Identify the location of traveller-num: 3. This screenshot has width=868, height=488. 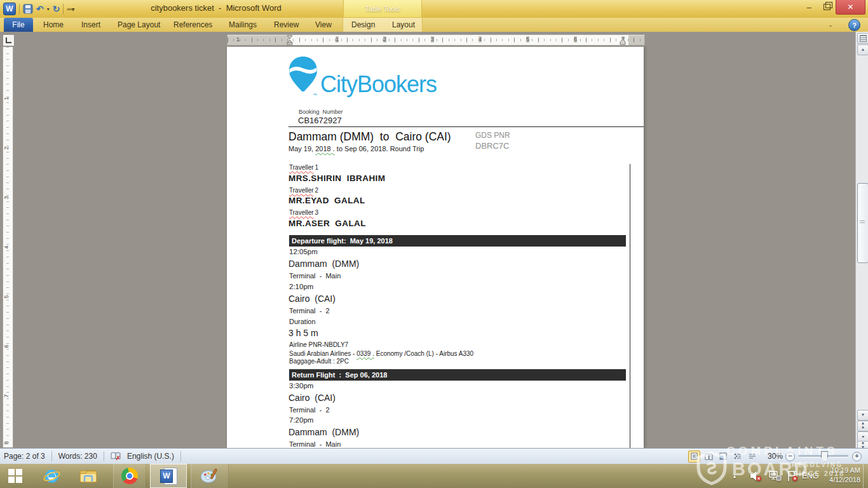
(317, 212).